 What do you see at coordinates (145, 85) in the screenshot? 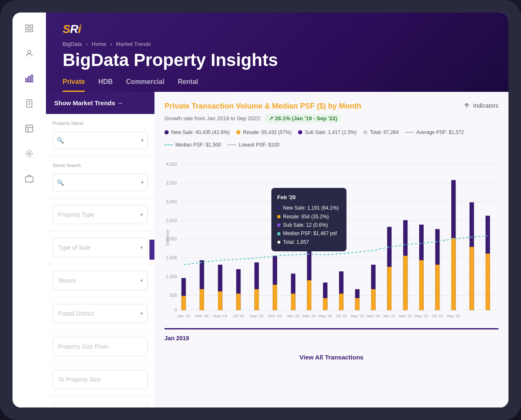
I see `tab-commercial: Commercial` at bounding box center [145, 85].